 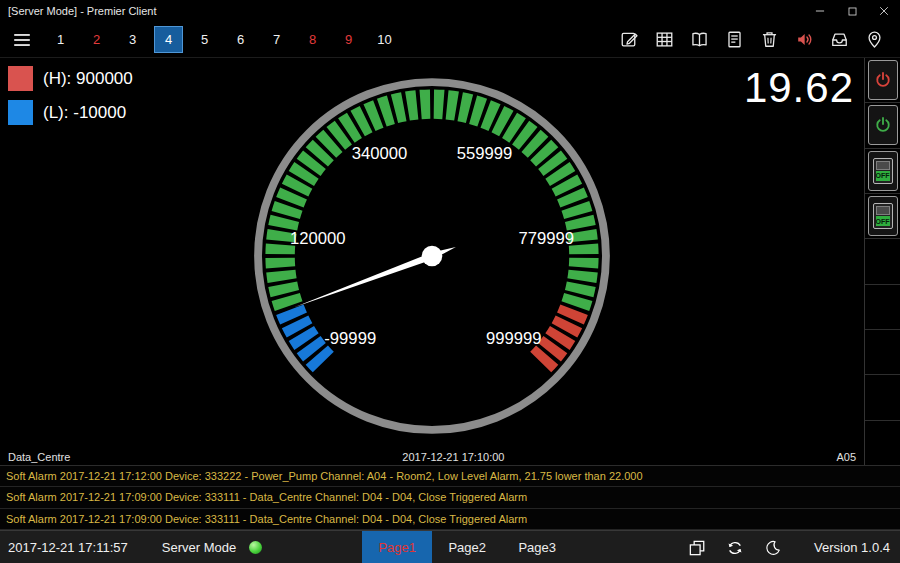 What do you see at coordinates (852, 11) in the screenshot?
I see `window-controls` at bounding box center [852, 11].